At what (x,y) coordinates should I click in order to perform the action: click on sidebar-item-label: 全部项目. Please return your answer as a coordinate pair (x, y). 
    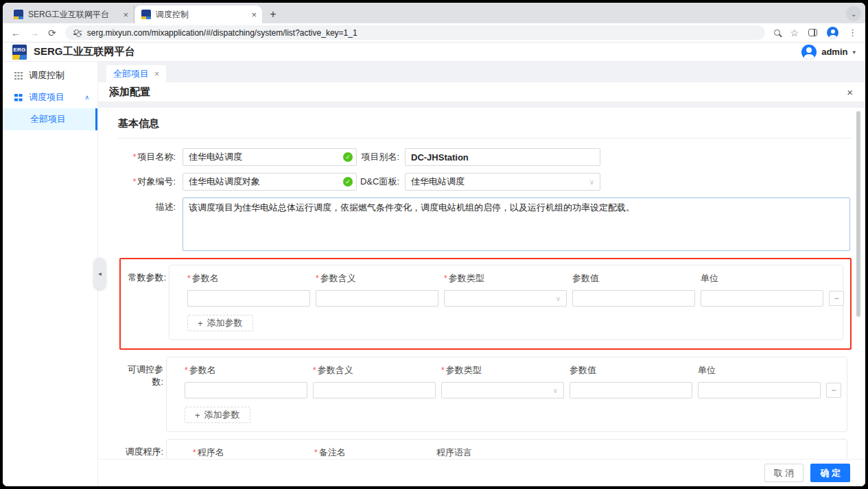
    Looking at the image, I should click on (48, 119).